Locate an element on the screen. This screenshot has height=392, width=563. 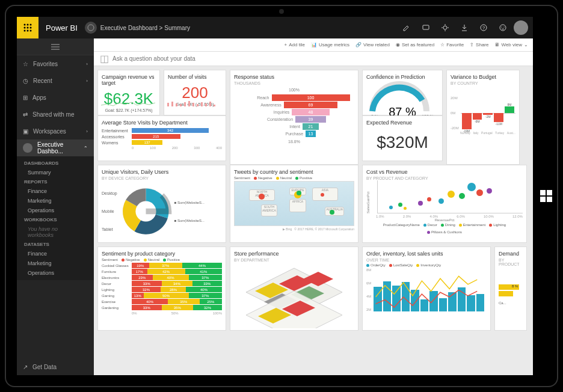
tile-expected: Expected Revenue $320M is located at coordinates (402, 138).